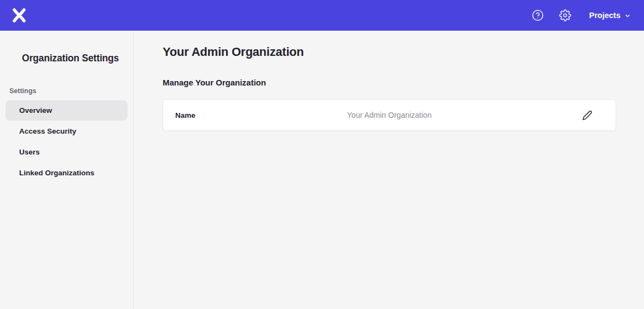  What do you see at coordinates (36, 111) in the screenshot?
I see `sidebar-item-label: Overview` at bounding box center [36, 111].